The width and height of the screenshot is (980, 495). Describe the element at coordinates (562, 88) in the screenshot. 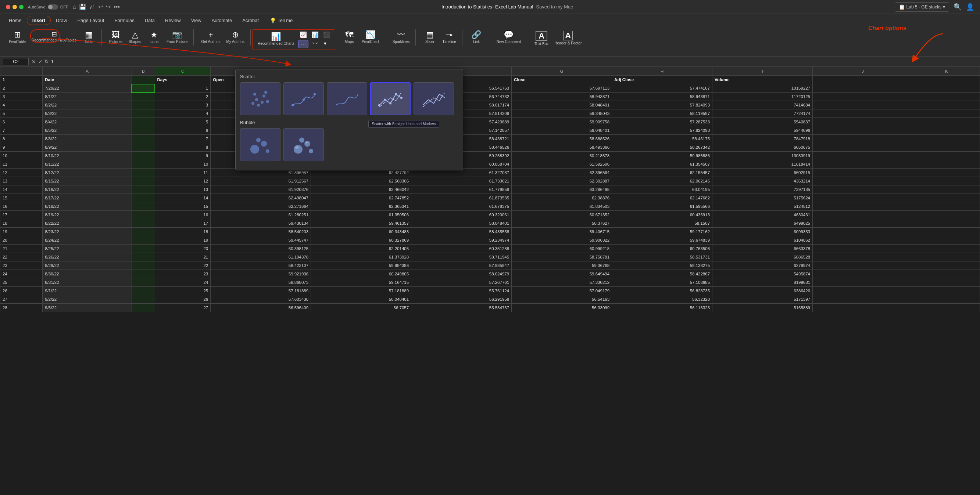

I see `cell-1-7: 57.697113` at that location.